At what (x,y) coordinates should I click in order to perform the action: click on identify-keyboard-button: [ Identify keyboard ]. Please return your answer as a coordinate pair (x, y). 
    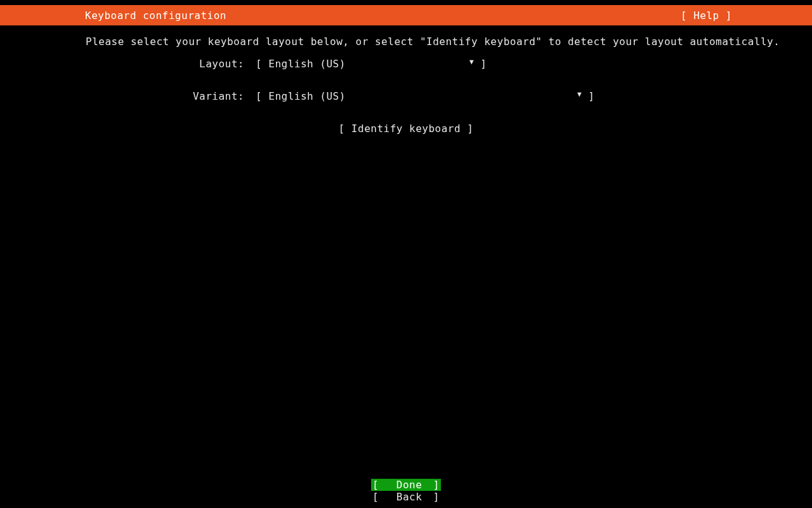
    Looking at the image, I should click on (406, 128).